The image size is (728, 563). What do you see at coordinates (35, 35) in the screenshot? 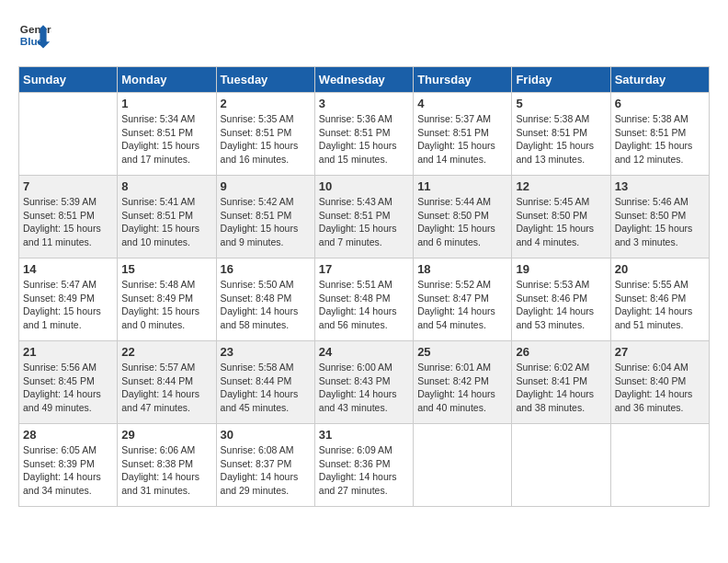
I see `logo-icon: General Blue` at bounding box center [35, 35].